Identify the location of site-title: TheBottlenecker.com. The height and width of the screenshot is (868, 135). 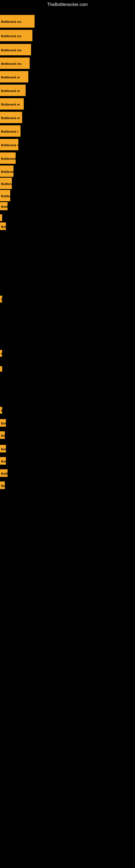
(68, 5).